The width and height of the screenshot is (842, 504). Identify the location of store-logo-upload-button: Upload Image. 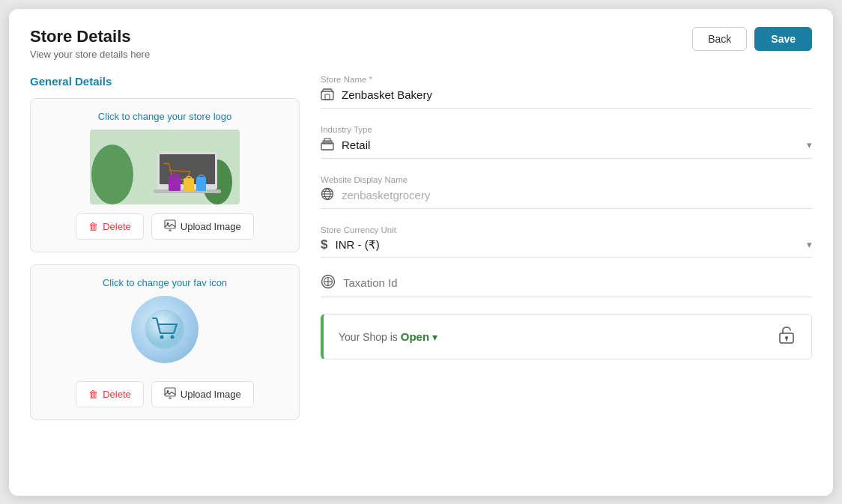
(202, 226).